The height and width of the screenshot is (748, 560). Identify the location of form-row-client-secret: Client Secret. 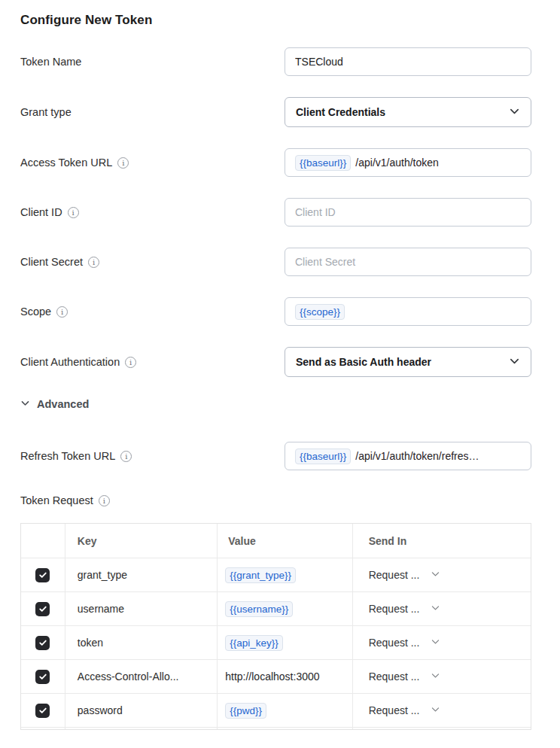
(275, 262).